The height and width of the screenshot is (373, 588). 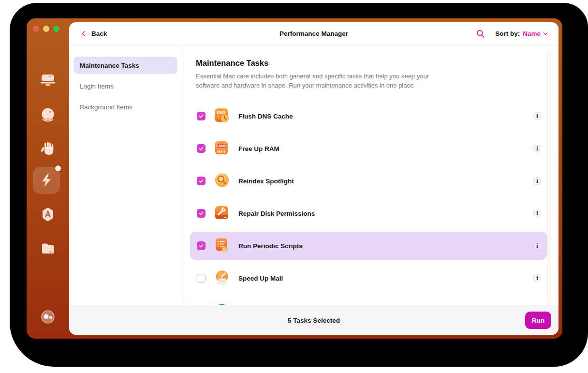 What do you see at coordinates (368, 246) in the screenshot?
I see `task-row-run-periodic-scripts: Run Periodic Scripts i` at bounding box center [368, 246].